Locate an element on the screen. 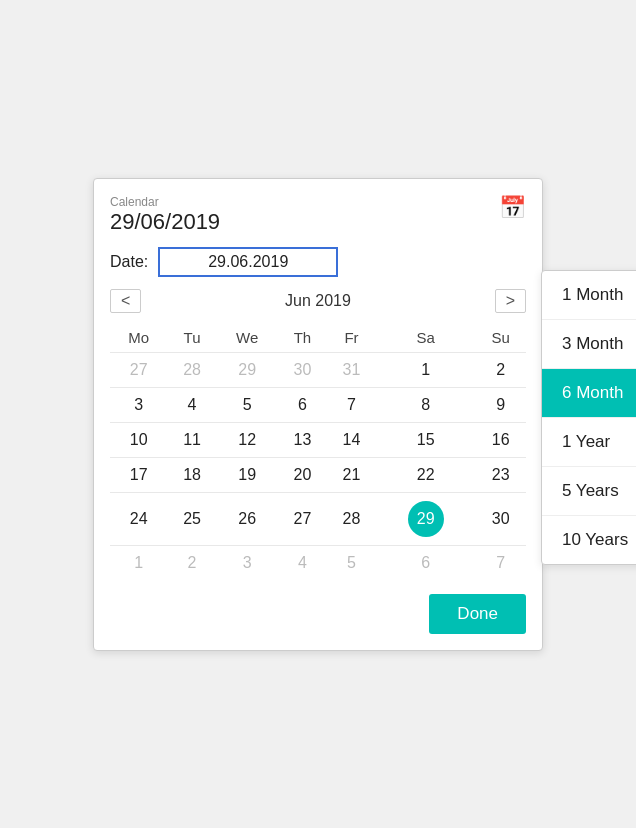  calendar-day: 9 is located at coordinates (500, 404).